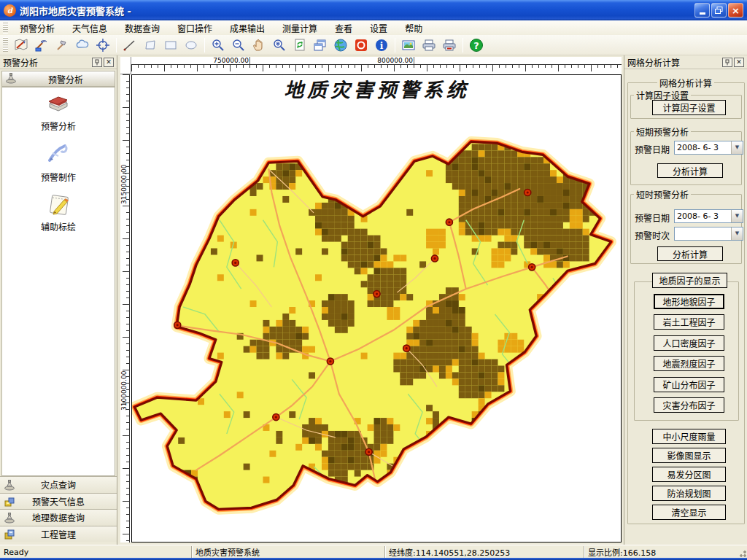  Describe the element at coordinates (130, 45) in the screenshot. I see `draw-line-icon` at that location.